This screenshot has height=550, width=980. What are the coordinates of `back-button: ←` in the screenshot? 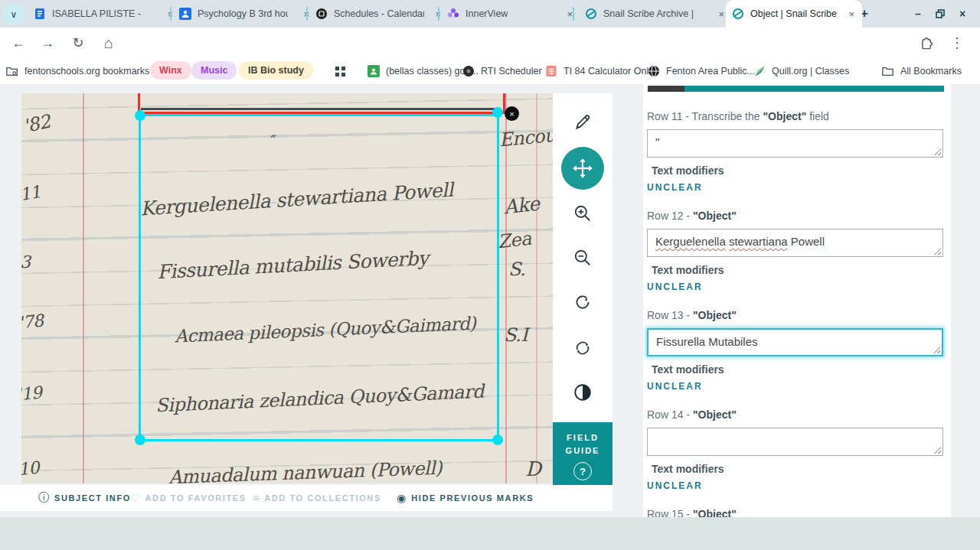 It's located at (18, 43).